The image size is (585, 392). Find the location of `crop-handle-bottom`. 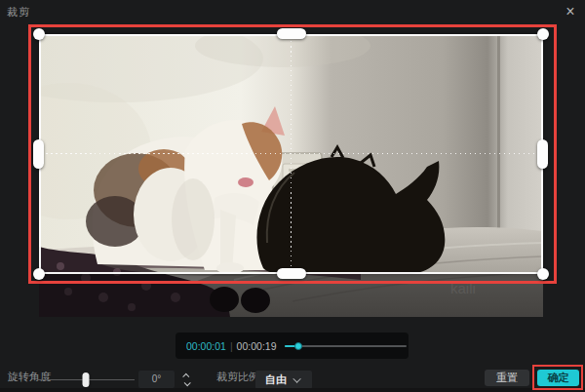

crop-handle-bottom is located at coordinates (292, 273).